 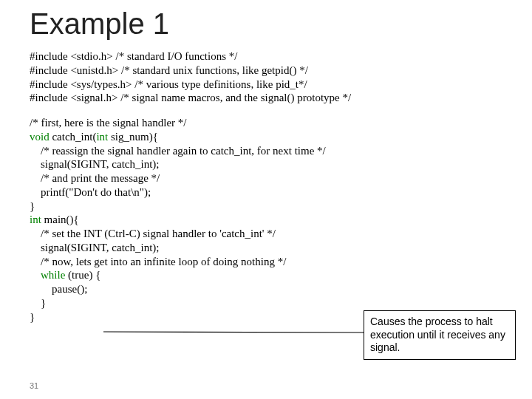 What do you see at coordinates (266, 123) in the screenshot?
I see `code-line: /* first, here is the signal handler */` at bounding box center [266, 123].